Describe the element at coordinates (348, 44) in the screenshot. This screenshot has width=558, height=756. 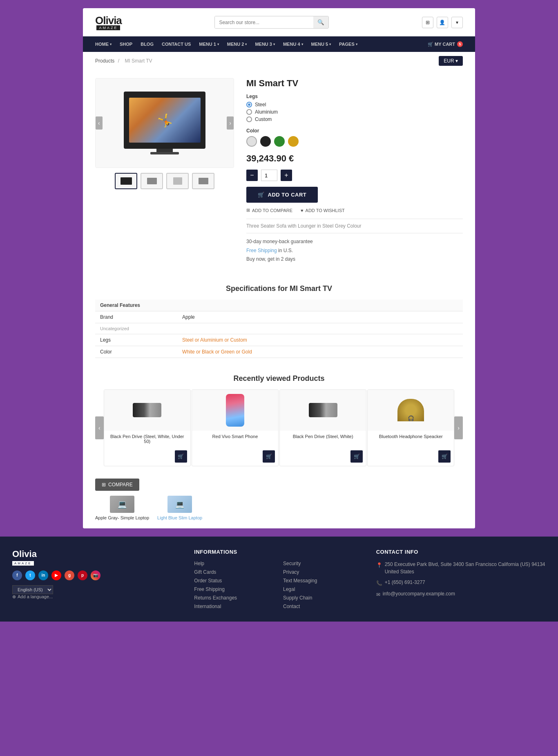
I see `nav-pages: PAGES ▾` at that location.